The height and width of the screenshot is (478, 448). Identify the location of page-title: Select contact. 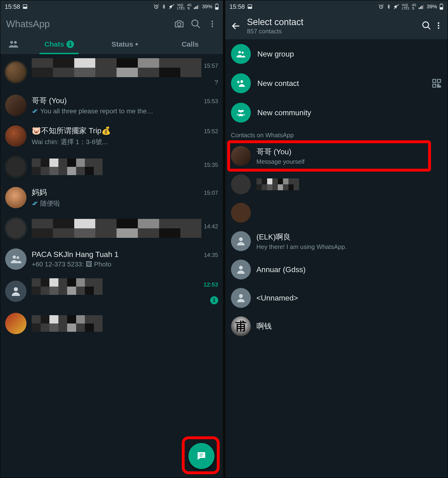
(333, 22).